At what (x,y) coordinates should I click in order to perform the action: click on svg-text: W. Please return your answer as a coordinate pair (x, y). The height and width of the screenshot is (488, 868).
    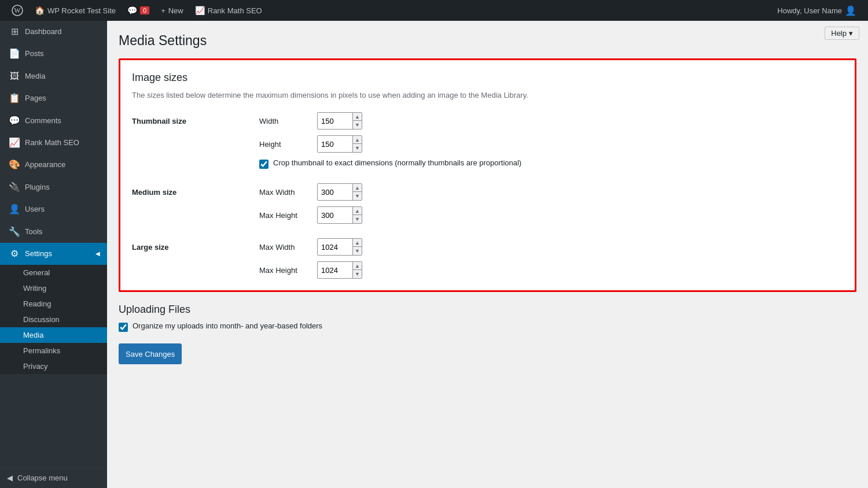
    Looking at the image, I should click on (17, 10).